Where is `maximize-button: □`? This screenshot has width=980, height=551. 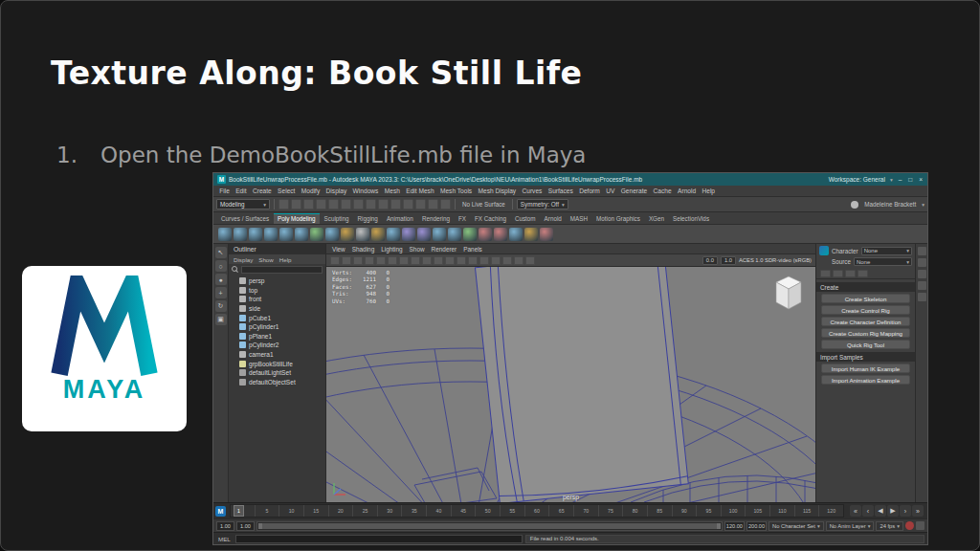
maximize-button: □ is located at coordinates (910, 180).